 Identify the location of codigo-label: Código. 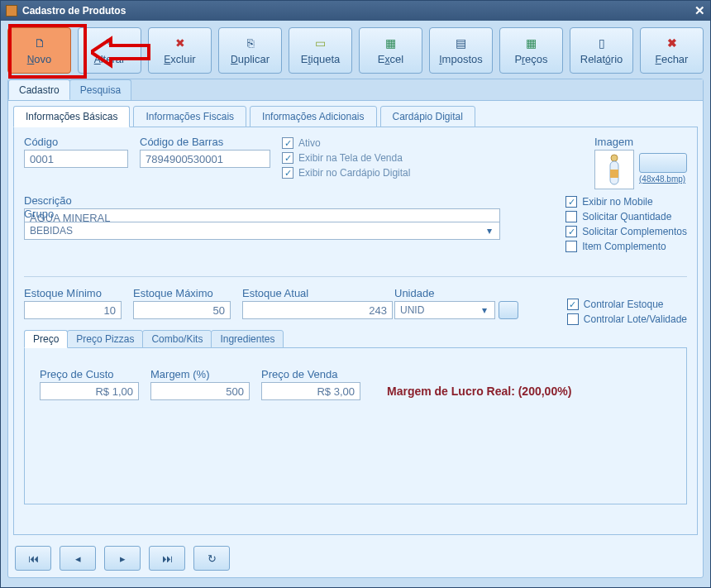
(76, 142).